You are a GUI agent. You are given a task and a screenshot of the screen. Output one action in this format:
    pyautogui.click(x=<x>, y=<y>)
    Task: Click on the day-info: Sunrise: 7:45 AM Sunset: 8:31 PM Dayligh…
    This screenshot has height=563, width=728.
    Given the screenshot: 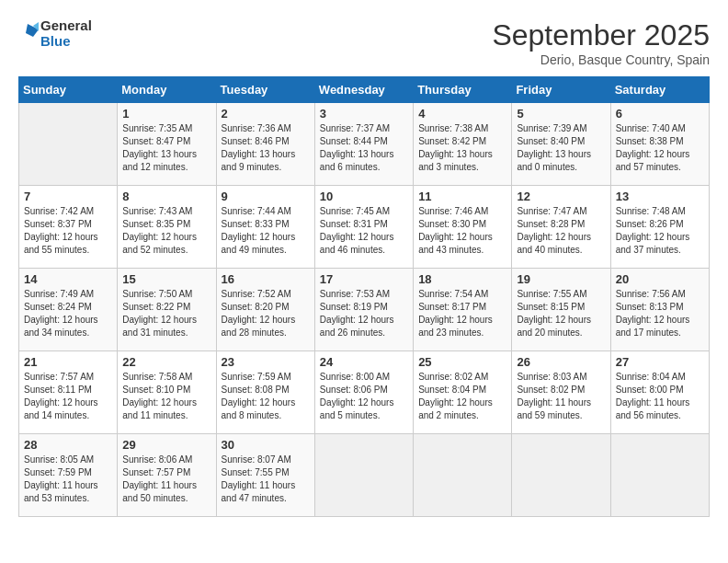 What is the action you would take?
    pyautogui.click(x=364, y=231)
    